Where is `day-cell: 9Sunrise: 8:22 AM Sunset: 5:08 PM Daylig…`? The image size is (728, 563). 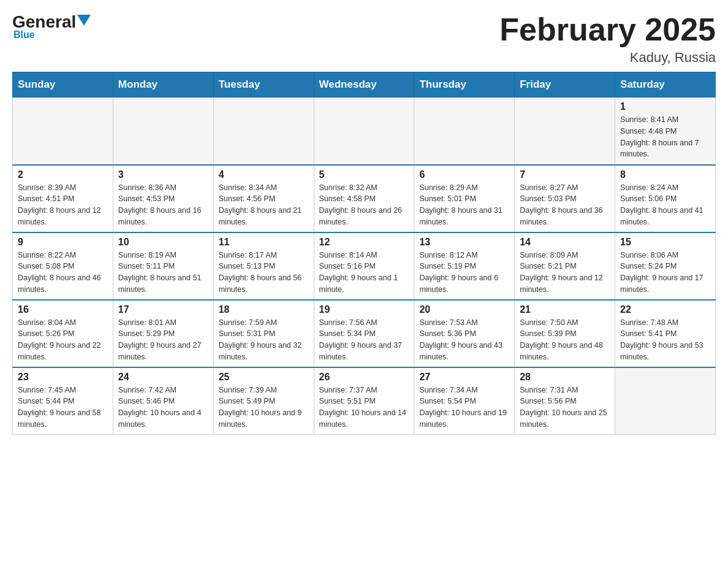
day-cell: 9Sunrise: 8:22 AM Sunset: 5:08 PM Daylig… is located at coordinates (63, 266).